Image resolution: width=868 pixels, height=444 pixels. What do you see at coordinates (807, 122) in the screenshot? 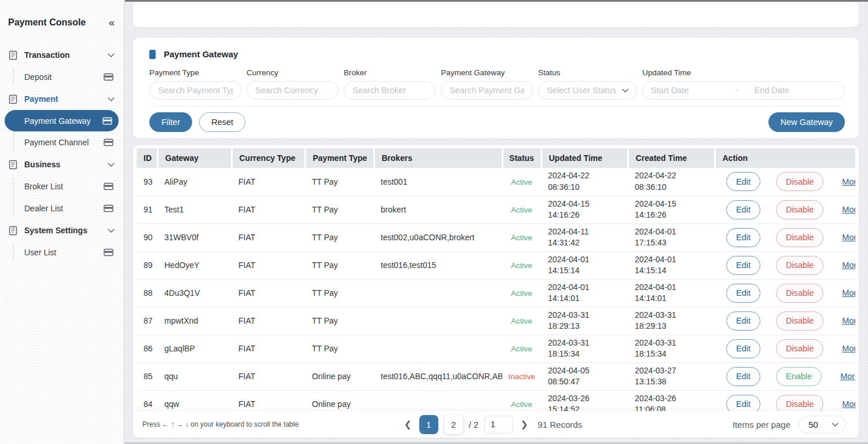
I see `new-gateway-button: New Gateway` at bounding box center [807, 122].